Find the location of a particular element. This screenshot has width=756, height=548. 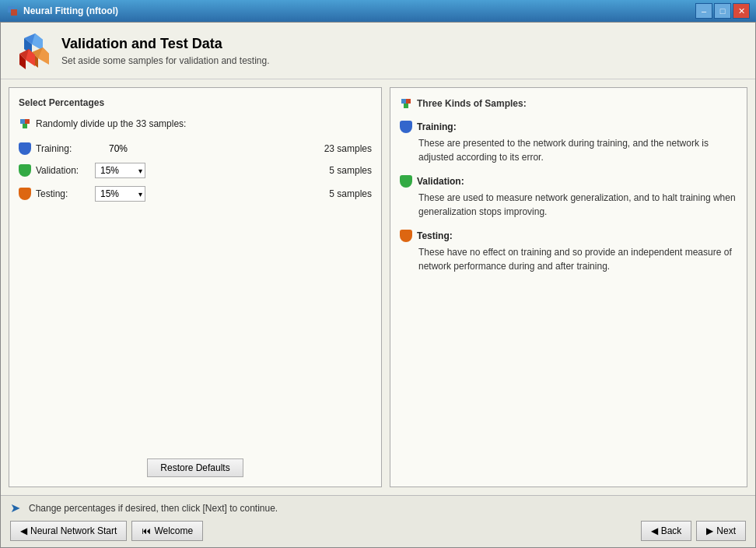

app-icon is located at coordinates (12, 11).